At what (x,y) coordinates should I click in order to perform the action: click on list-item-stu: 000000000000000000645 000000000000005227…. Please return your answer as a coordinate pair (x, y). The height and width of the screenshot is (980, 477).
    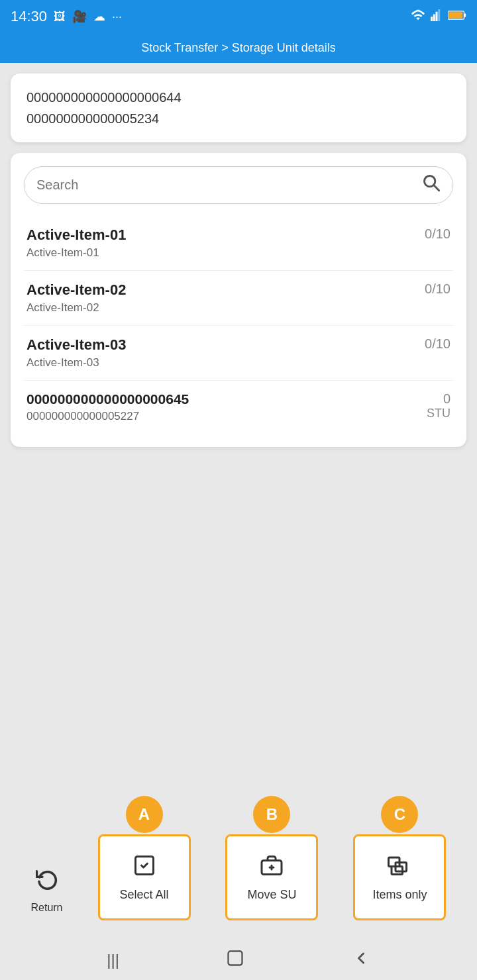
    Looking at the image, I should click on (238, 407).